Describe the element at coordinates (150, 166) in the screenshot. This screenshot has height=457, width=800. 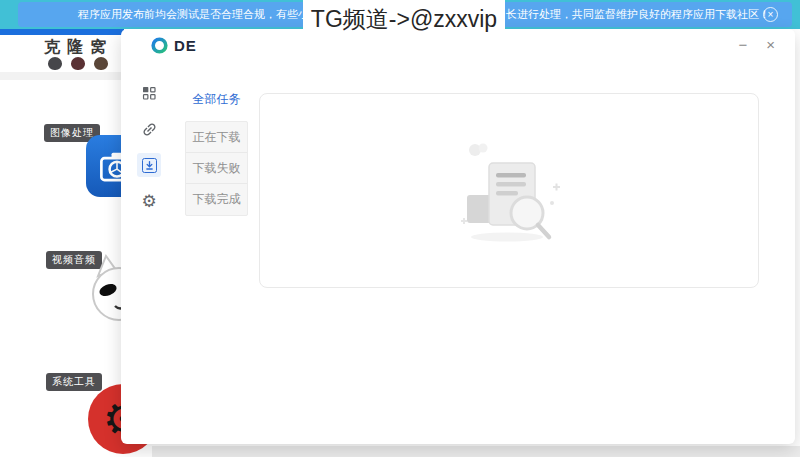
I see `download-glyph` at that location.